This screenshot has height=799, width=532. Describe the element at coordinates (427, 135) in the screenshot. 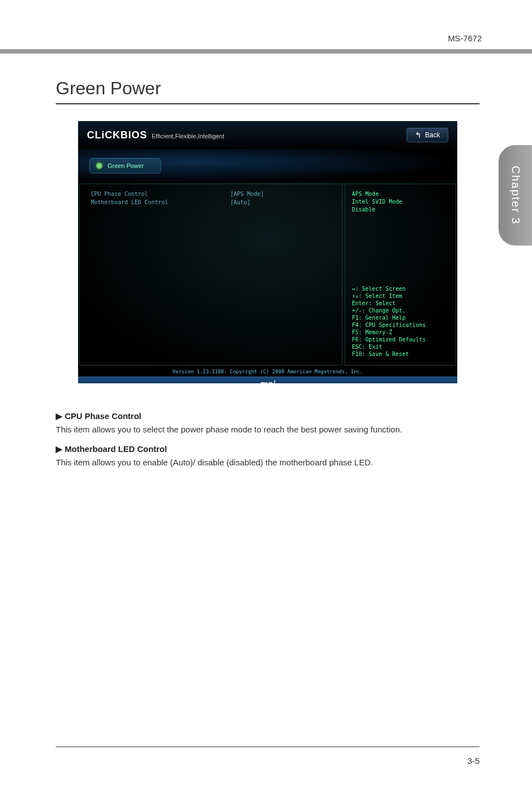

I see `back-button: ↰ Back` at that location.